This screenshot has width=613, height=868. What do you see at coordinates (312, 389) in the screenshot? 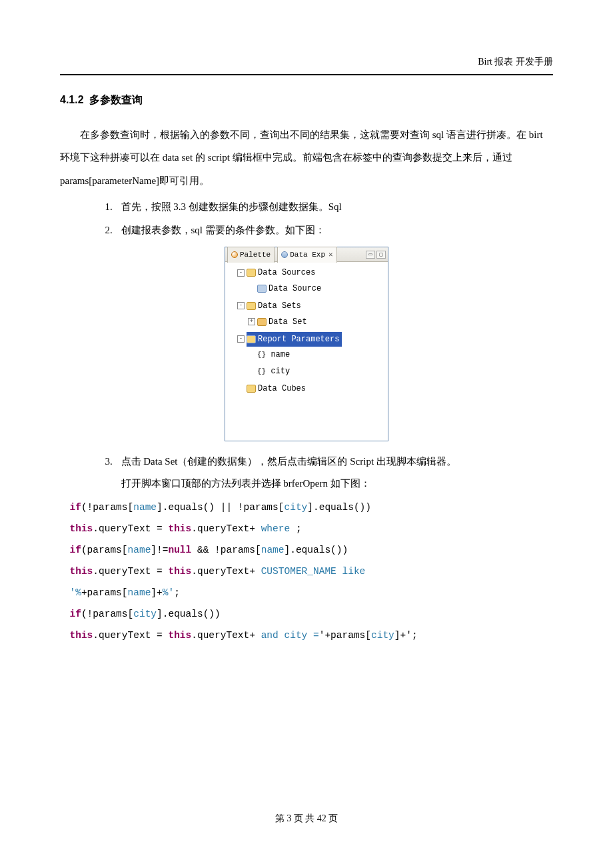
I see `tree-node-data-cubes: Data Cubes` at bounding box center [312, 389].